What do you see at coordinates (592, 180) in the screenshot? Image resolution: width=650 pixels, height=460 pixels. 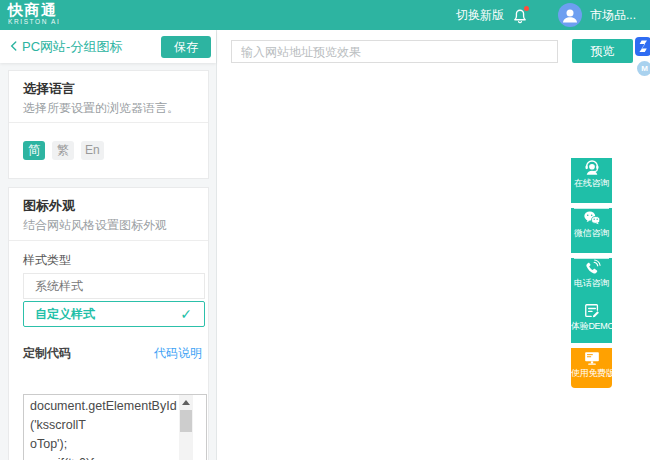 I see `online-consult-button: 在线咨询` at bounding box center [592, 180].